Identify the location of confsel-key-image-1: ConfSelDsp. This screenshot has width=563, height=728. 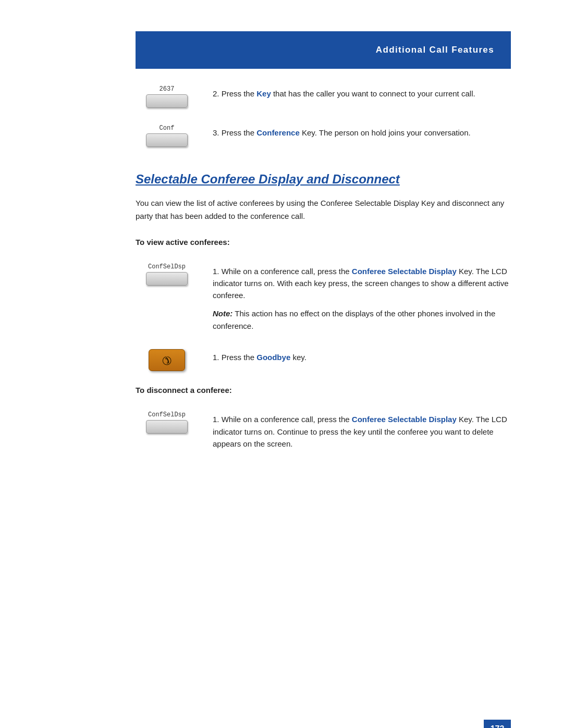
(167, 274).